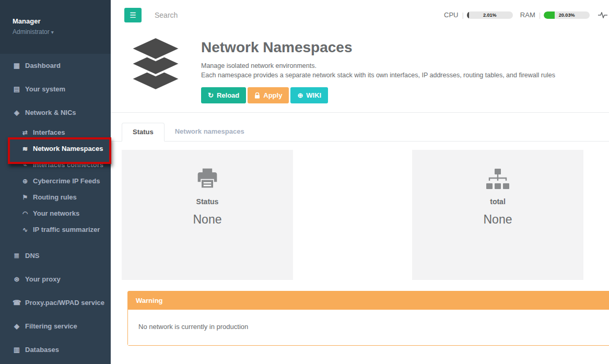 This screenshot has height=364, width=609. What do you see at coordinates (43, 279) in the screenshot?
I see `sidebar-item-label: Your proxy` at bounding box center [43, 279].